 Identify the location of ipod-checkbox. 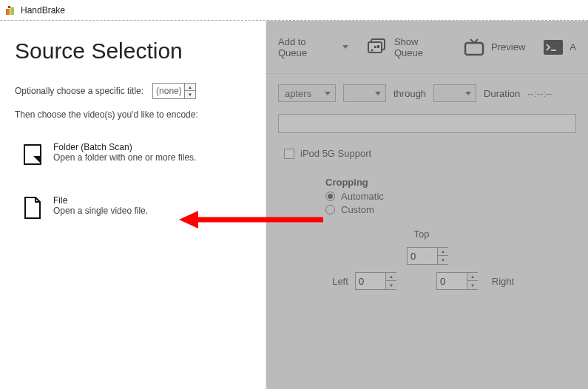
(289, 154).